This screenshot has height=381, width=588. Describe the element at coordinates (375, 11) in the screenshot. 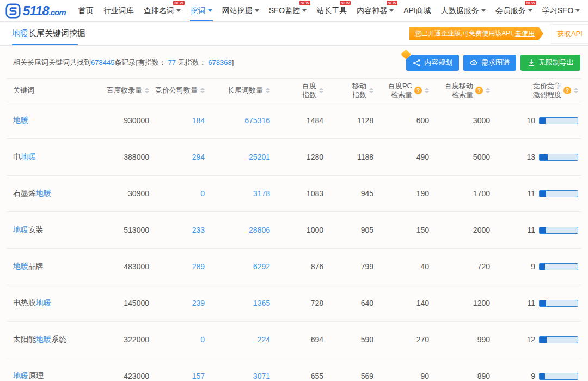

I see `nav-item-content-tool: 内容神器NEW` at that location.